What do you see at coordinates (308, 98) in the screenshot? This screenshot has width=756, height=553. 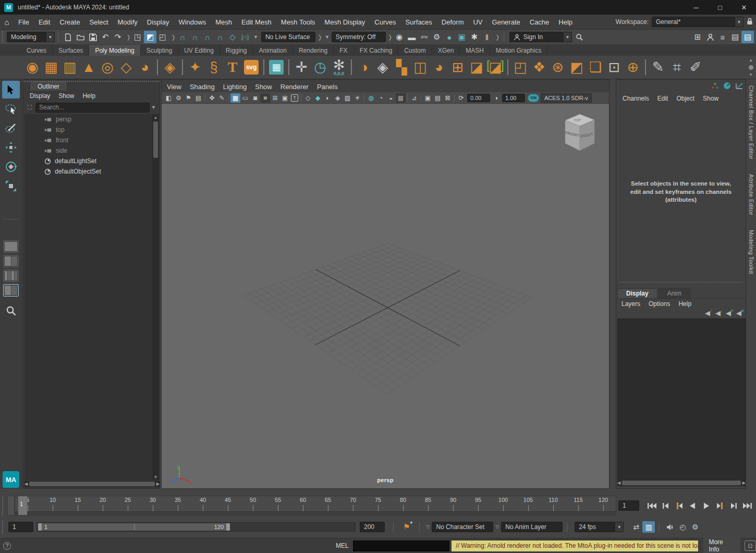 I see `vp-wireframe-icon: ◇` at bounding box center [308, 98].